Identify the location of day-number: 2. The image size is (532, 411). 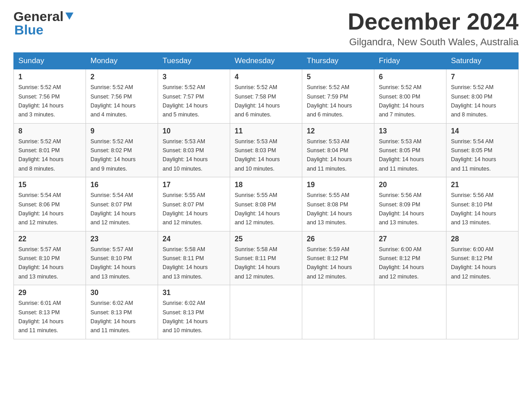
(122, 77).